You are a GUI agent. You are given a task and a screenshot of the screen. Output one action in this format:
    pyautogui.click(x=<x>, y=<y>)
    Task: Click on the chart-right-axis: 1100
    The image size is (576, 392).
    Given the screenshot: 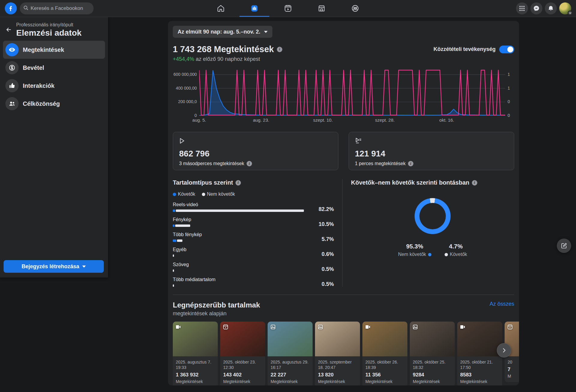 What is the action you would take?
    pyautogui.click(x=510, y=92)
    